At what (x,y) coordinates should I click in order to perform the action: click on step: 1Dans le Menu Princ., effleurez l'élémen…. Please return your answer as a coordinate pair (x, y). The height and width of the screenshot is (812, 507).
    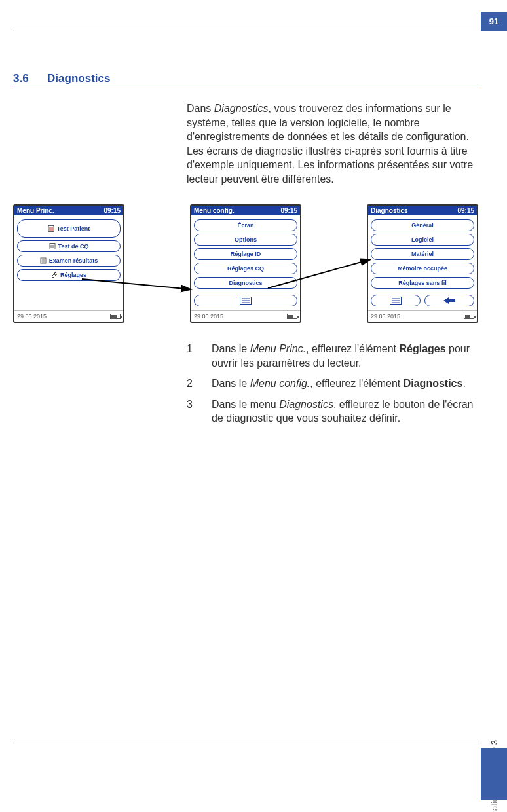
    Looking at the image, I should click on (334, 356).